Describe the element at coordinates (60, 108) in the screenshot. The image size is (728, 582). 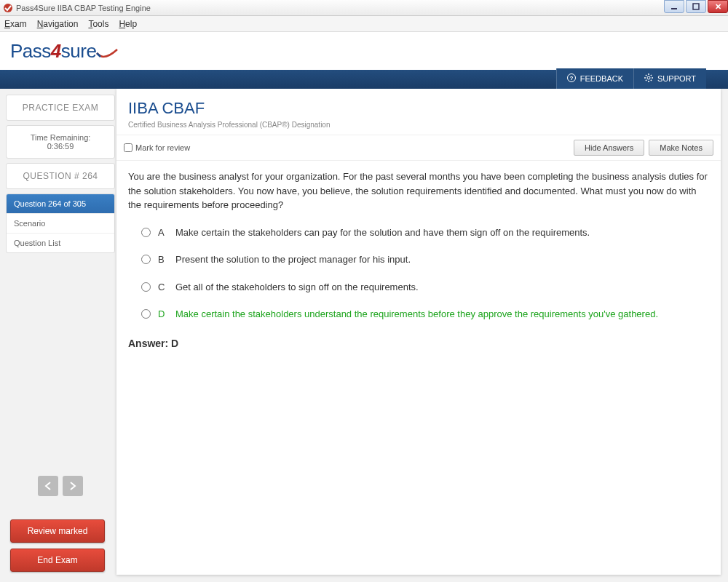
I see `practice-exam-card: PRACTICE EXAM` at that location.